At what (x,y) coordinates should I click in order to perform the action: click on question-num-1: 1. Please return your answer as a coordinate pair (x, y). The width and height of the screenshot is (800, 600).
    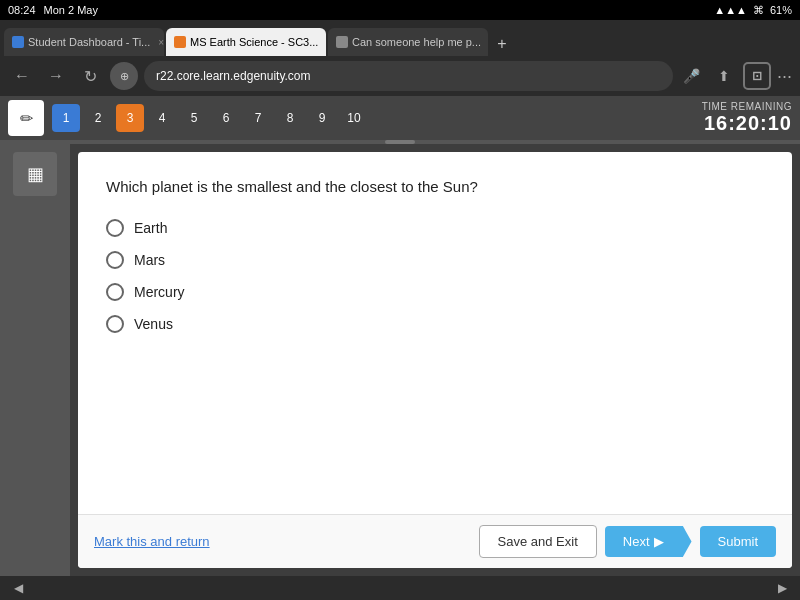
    Looking at the image, I should click on (66, 118).